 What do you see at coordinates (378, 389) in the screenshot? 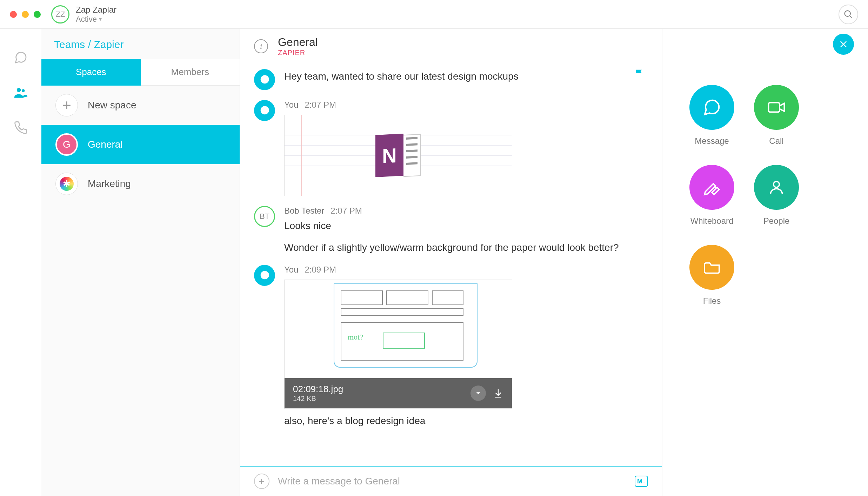
I see `file-name: 02:09:18.jpg` at bounding box center [378, 389].